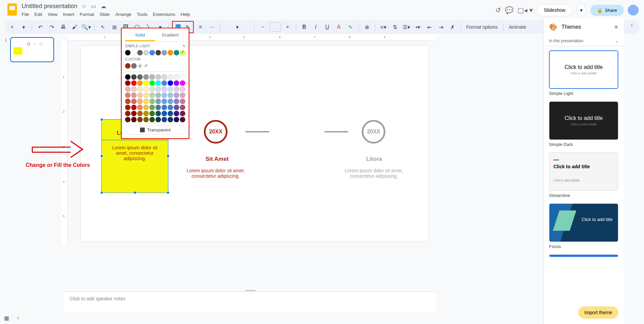 The width and height of the screenshot is (644, 324). What do you see at coordinates (509, 10) in the screenshot?
I see `comments-icon: 💬` at bounding box center [509, 10].